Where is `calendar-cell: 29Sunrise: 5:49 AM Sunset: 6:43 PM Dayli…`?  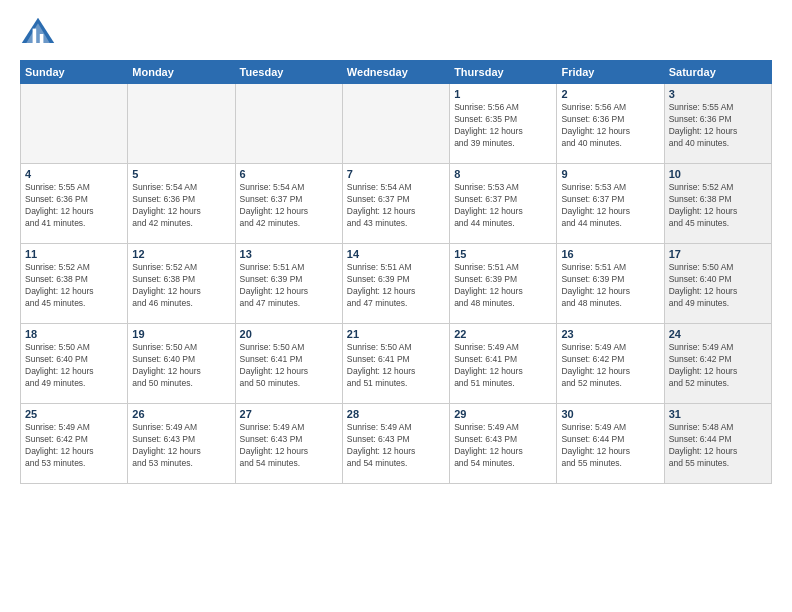
calendar-cell: 29Sunrise: 5:49 AM Sunset: 6:43 PM Dayli… is located at coordinates (504, 444).